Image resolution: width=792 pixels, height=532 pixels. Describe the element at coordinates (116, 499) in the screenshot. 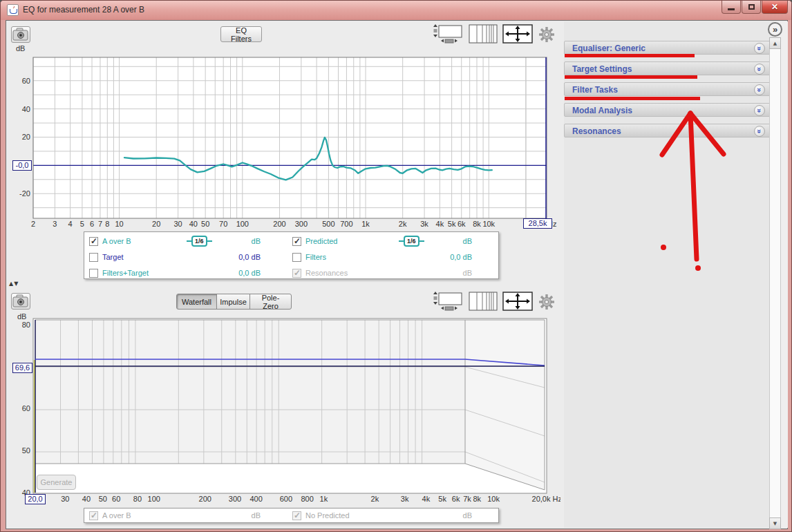

I see `svg-text: 60` at that location.